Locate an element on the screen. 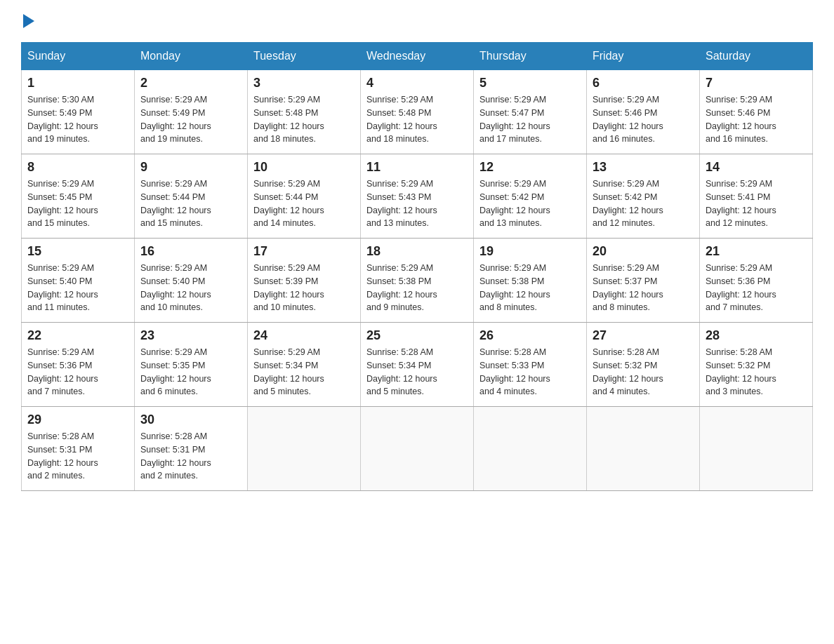 The width and height of the screenshot is (834, 644). week-row-4: 22Sunrise: 5:29 AMSunset: 5:36 PMDayligh… is located at coordinates (417, 365).